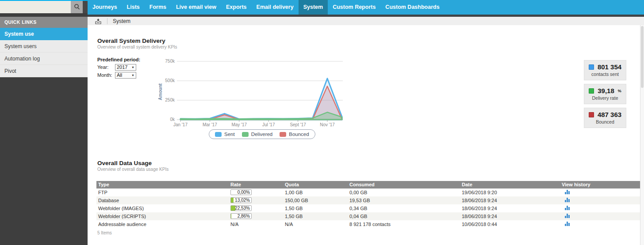 This screenshot has width=644, height=245. I want to click on rate-meter: 0,00%, so click(241, 192).